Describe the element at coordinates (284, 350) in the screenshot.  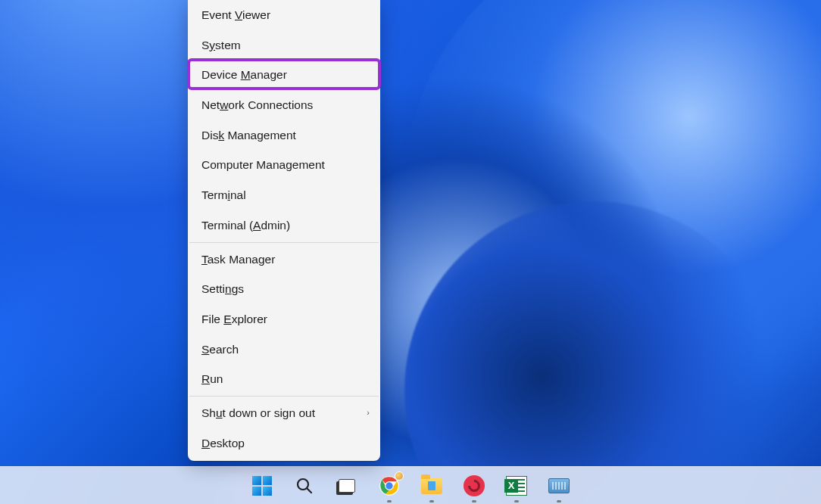
I see `menu-item-search: Search` at that location.